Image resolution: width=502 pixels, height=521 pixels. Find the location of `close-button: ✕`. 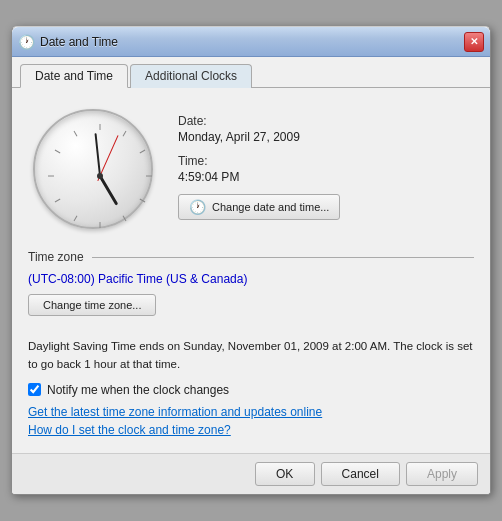

close-button: ✕ is located at coordinates (474, 42).